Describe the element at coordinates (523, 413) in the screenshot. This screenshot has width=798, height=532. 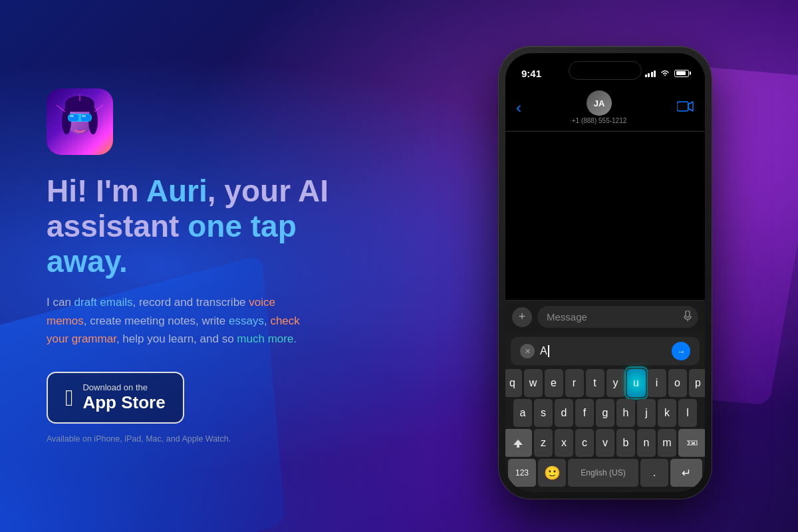
I see `key-a: a` at that location.